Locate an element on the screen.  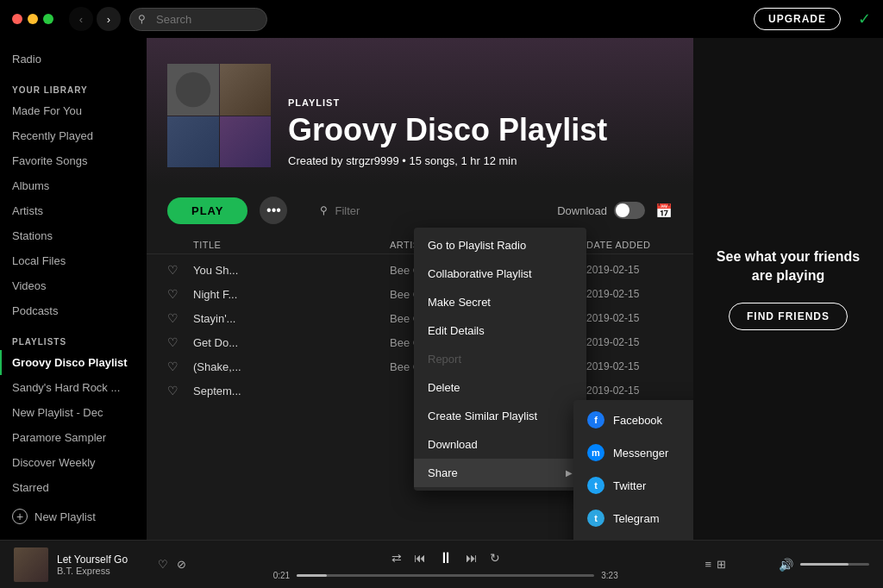
queue-button: ⊞ is located at coordinates (721, 564).